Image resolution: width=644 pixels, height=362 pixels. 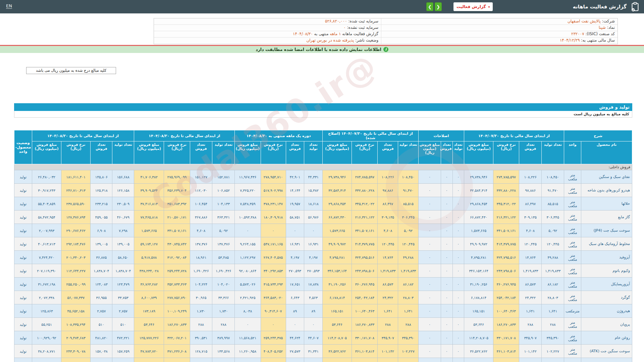 What do you see at coordinates (531, 360) in the screenshot?
I see `cell-cur-1: ۵,۰۸۶` at bounding box center [531, 360].